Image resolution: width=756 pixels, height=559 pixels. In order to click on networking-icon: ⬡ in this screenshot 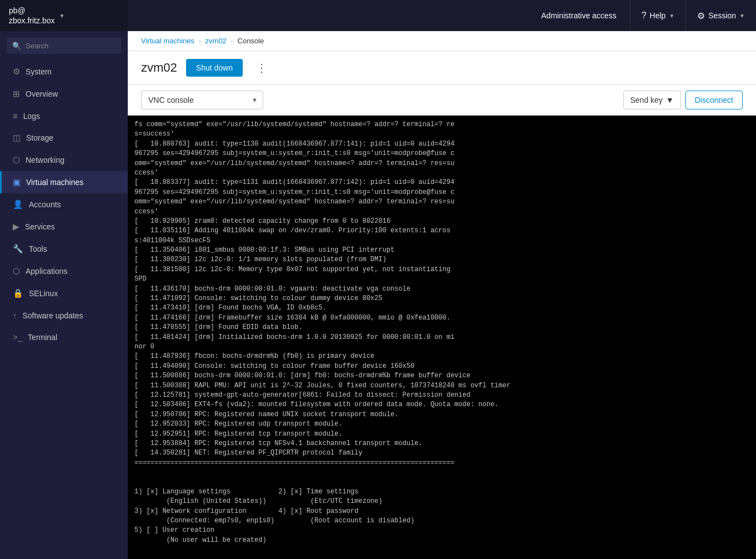, I will do `click(17, 160)`.